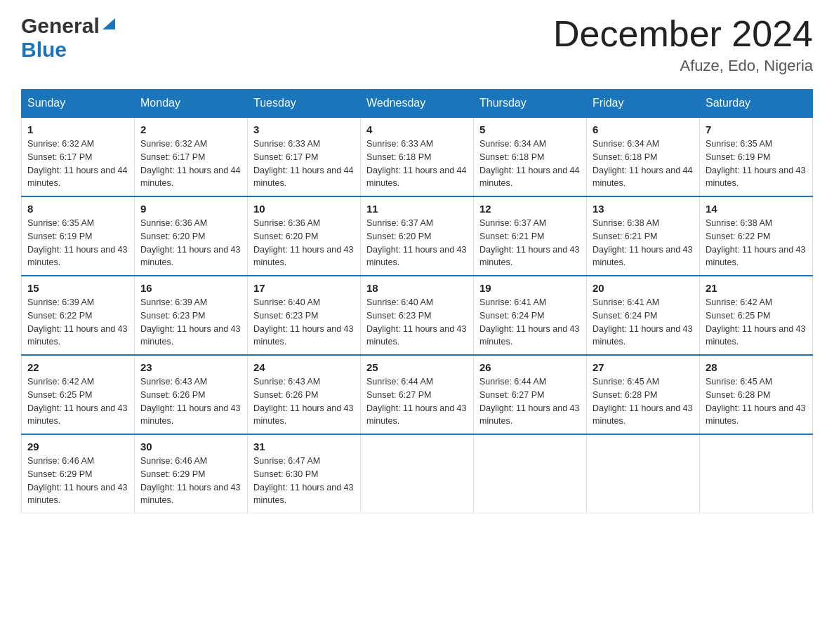 Image resolution: width=834 pixels, height=644 pixels. I want to click on month-year-title: December 2024, so click(683, 34).